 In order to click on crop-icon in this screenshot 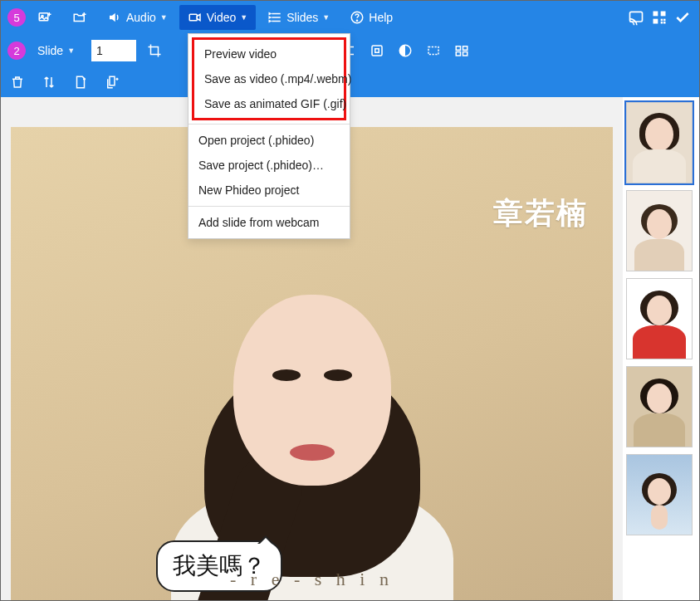, I will do `click(154, 51)`.